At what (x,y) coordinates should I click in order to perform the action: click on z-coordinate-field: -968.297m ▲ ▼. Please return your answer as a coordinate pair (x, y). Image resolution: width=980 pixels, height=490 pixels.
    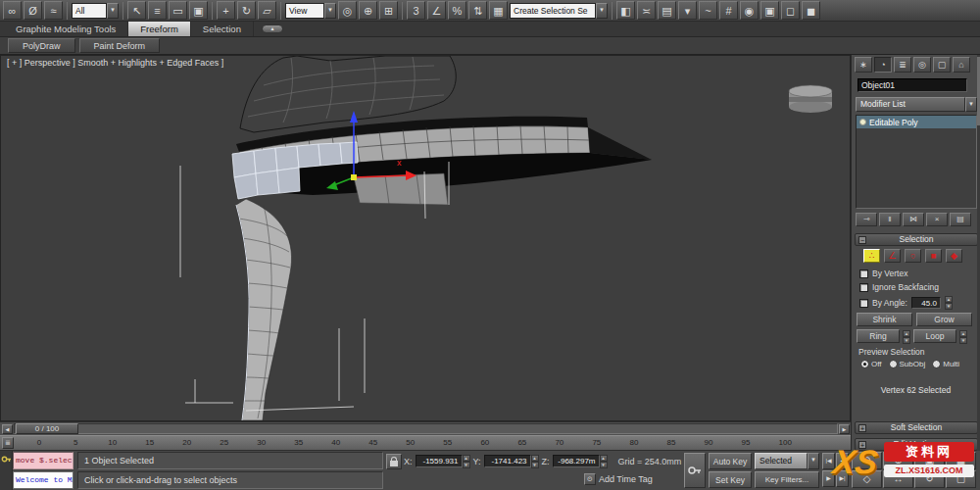
    Looking at the image, I should click on (580, 461).